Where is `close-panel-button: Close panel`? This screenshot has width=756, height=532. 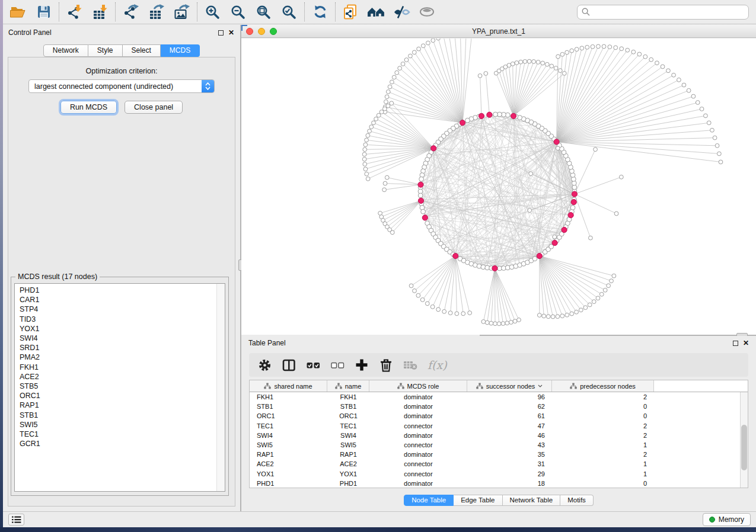 close-panel-button: Close panel is located at coordinates (154, 107).